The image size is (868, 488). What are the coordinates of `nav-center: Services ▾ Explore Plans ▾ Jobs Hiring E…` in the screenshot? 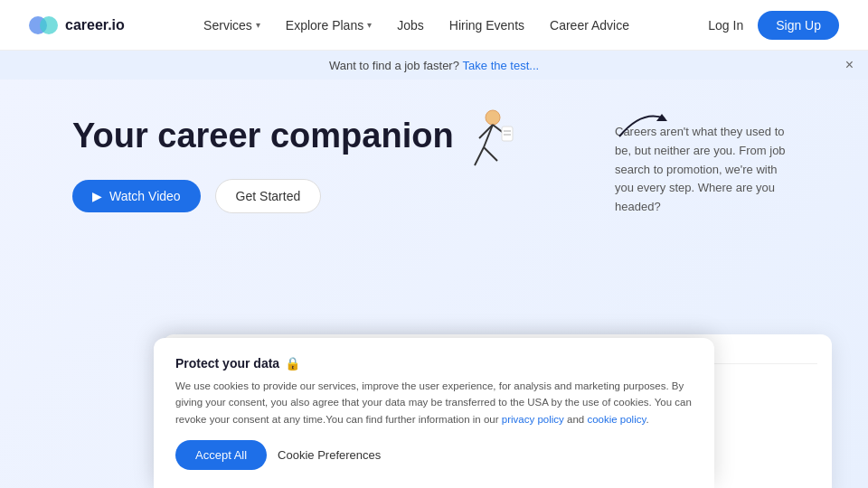 It's located at (416, 25).